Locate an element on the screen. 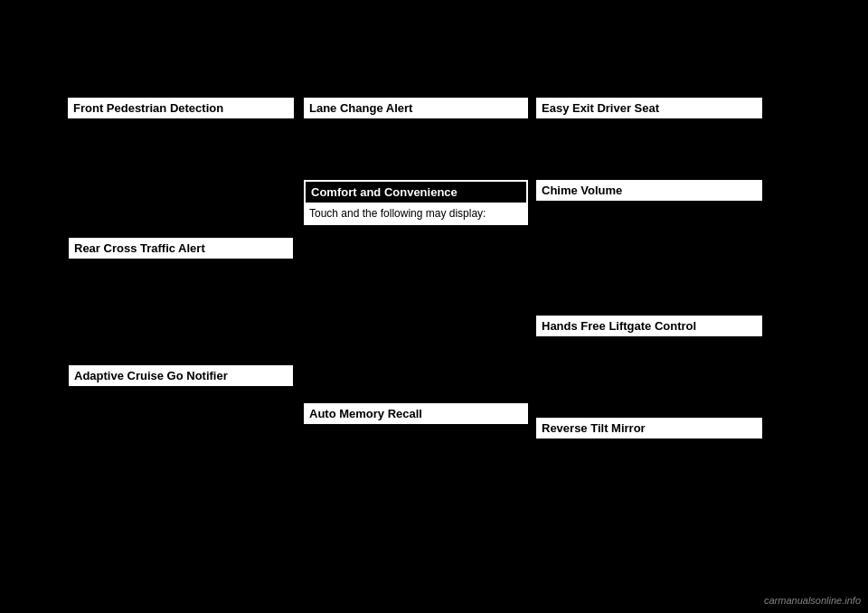 This screenshot has height=613, width=868. easy-exit-driver-seat-label: Easy Exit Driver Seat is located at coordinates (649, 108).